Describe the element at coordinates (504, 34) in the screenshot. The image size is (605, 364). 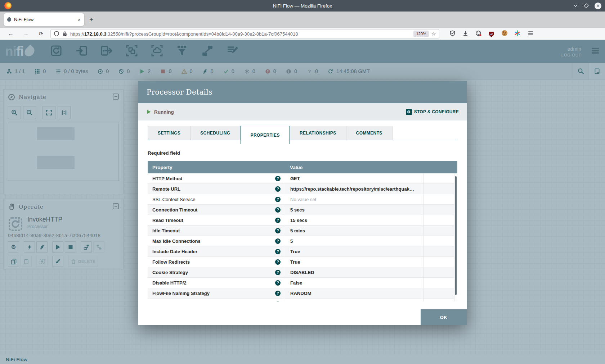
I see `extension-cookie-button` at that location.